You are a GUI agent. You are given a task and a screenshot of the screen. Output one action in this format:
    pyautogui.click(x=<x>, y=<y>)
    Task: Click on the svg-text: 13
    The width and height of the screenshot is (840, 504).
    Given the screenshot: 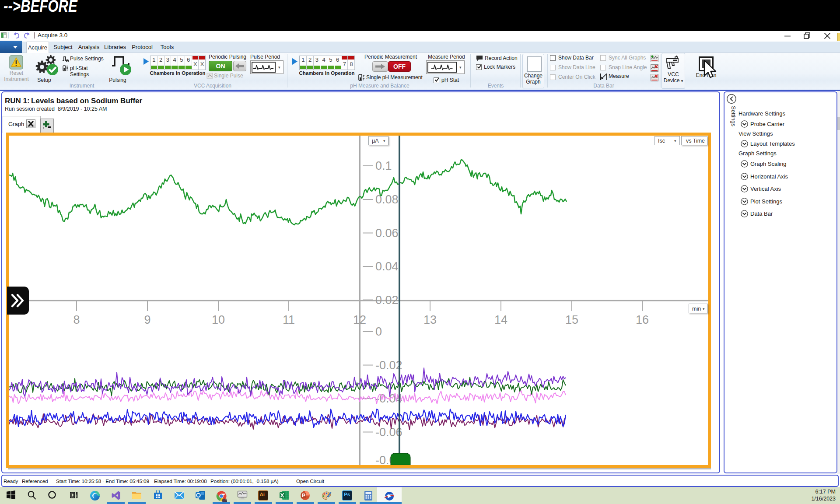 What is the action you would take?
    pyautogui.click(x=430, y=320)
    